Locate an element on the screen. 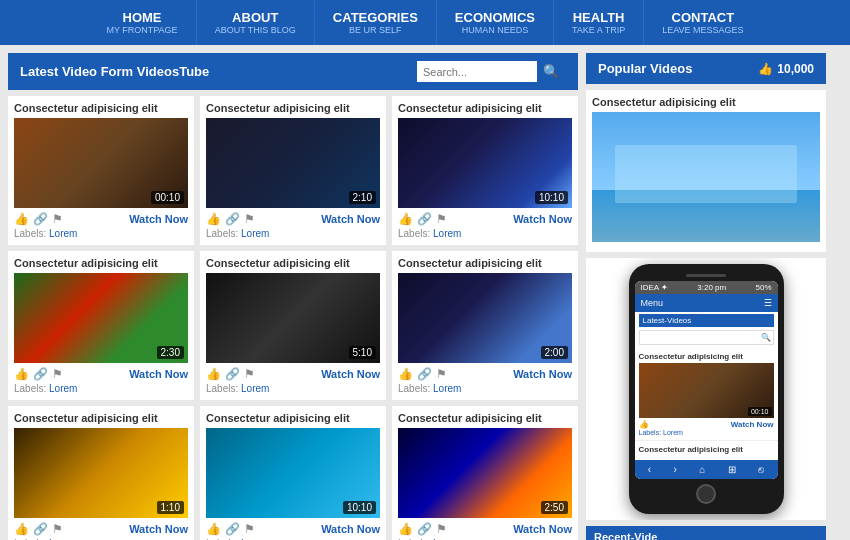 This screenshot has width=850, height=540. video-duration-2: 2:10 is located at coordinates (362, 198).